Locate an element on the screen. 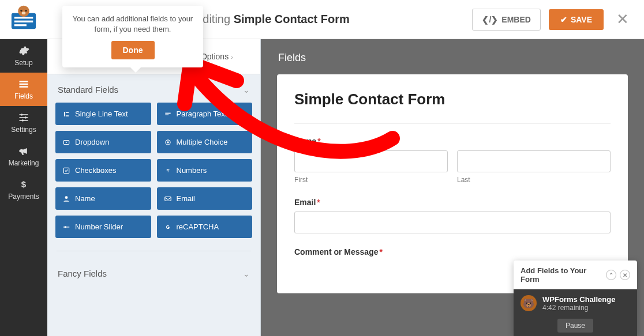  field-numbers: #Numbers is located at coordinates (205, 171).